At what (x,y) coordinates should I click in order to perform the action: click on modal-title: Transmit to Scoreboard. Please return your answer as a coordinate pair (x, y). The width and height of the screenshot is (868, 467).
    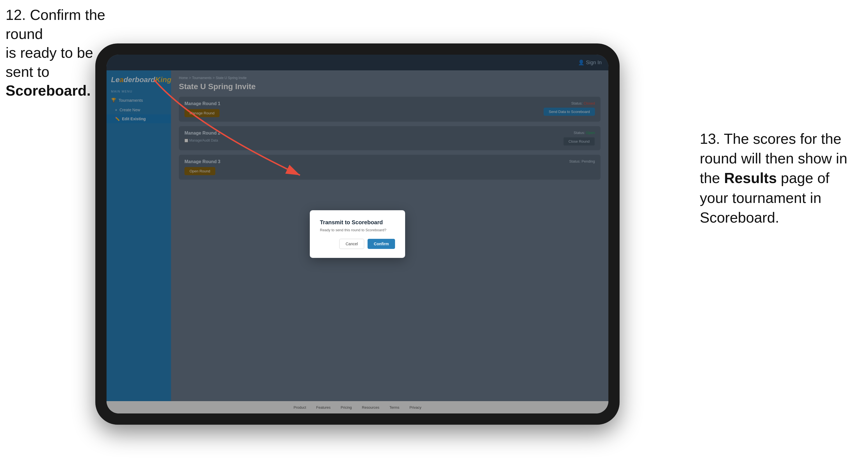
    Looking at the image, I should click on (357, 222).